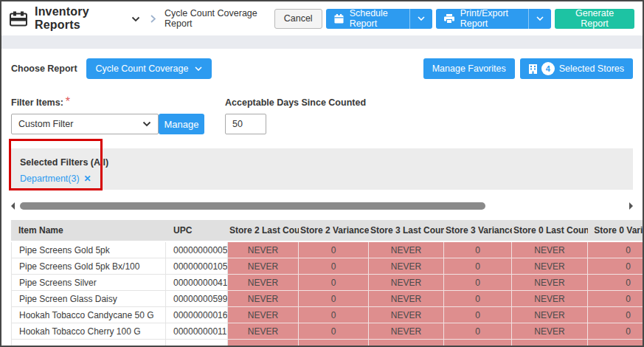 This screenshot has height=347, width=644. Describe the element at coordinates (87, 18) in the screenshot. I see `inventory-reports-menu: Inventory Reports` at that location.